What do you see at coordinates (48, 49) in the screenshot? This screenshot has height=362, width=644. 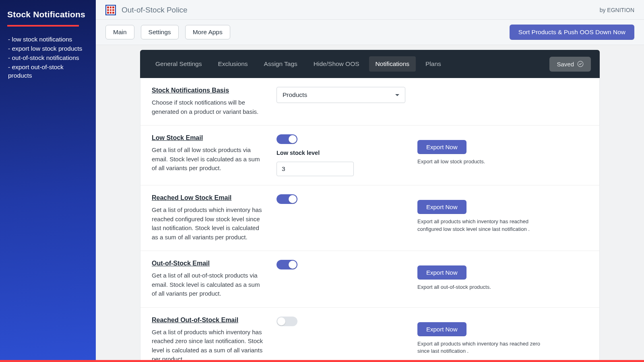 I see `sidebar-item: export low stock products` at bounding box center [48, 49].